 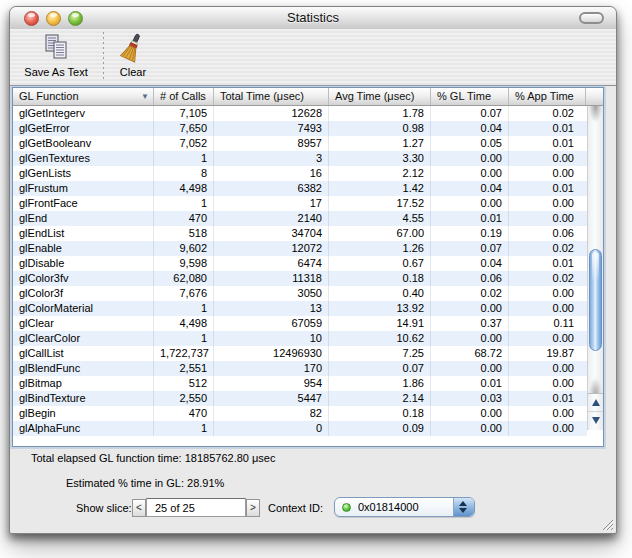 What do you see at coordinates (548, 96) in the screenshot?
I see `column-header: % App Time` at bounding box center [548, 96].